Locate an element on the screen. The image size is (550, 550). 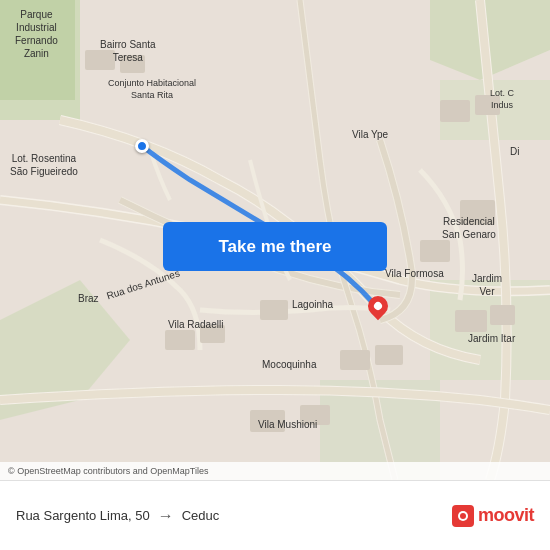
bottom-bar: Rua Sargento Lima, 50 → Ceduc moovit is located at coordinates (275, 515).